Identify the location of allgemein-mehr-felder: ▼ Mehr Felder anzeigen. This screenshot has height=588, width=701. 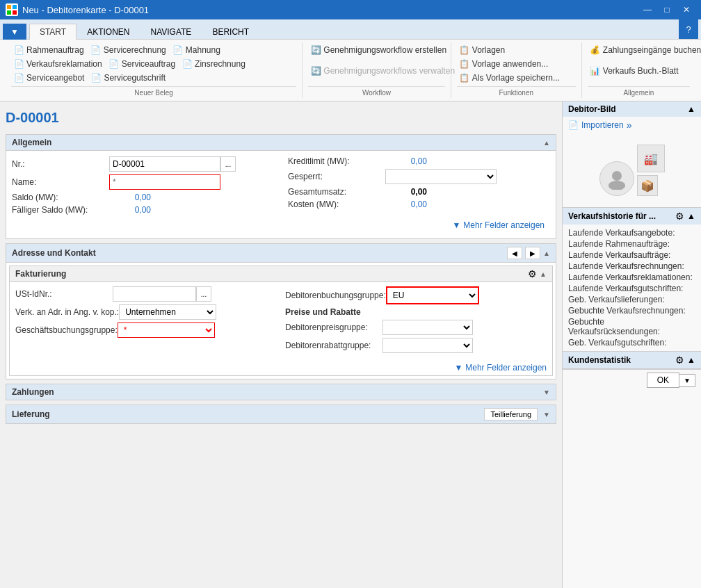
(281, 225).